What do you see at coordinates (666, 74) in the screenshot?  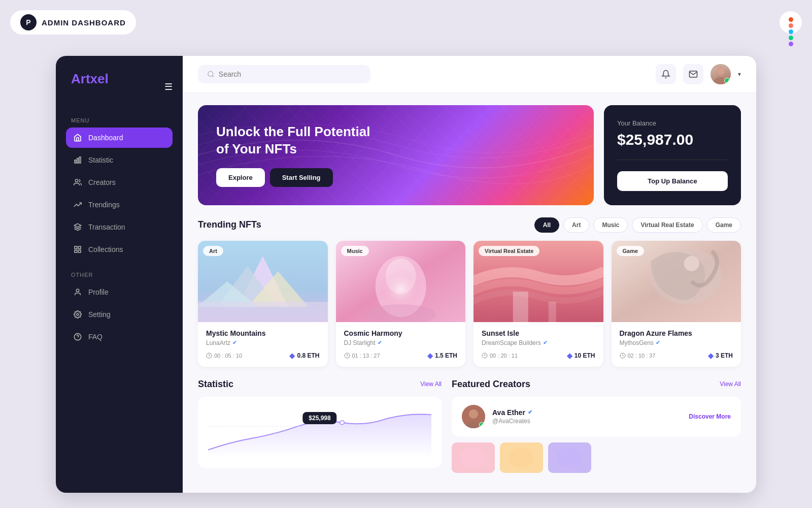 I see `notification-button` at bounding box center [666, 74].